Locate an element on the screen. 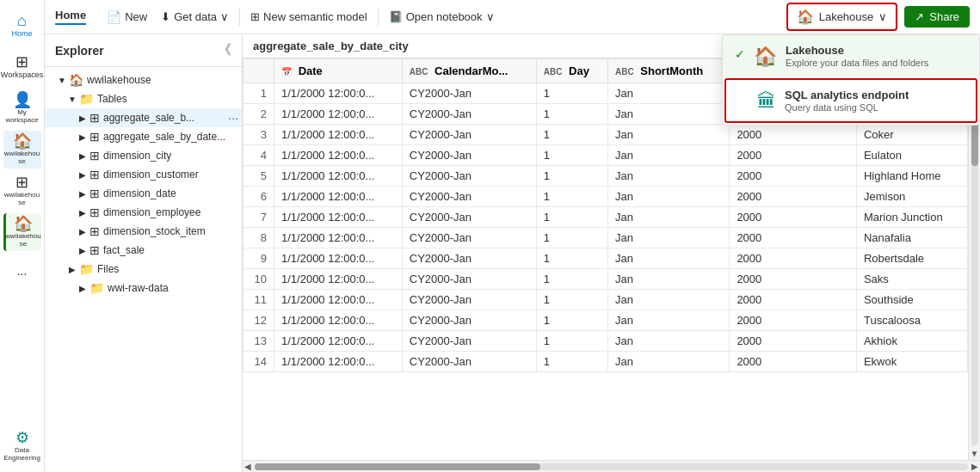 Image resolution: width=980 pixels, height=472 pixels. tree-label-city: dimension_city is located at coordinates (170, 156).